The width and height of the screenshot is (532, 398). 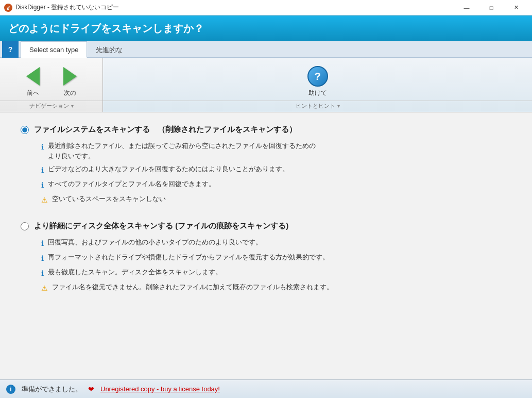 What do you see at coordinates (516, 8) in the screenshot?
I see `close-button: ✕` at bounding box center [516, 8].